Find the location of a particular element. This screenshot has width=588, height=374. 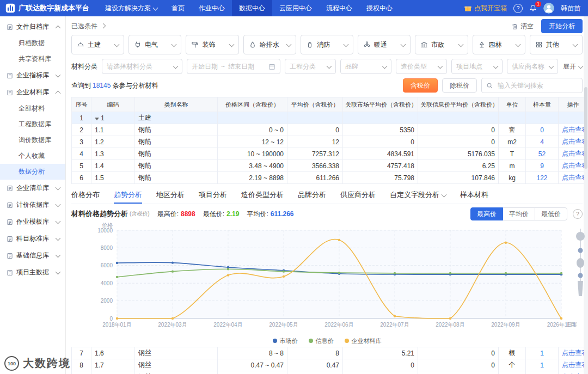

notification-bell-icon: 1 is located at coordinates (533, 8).